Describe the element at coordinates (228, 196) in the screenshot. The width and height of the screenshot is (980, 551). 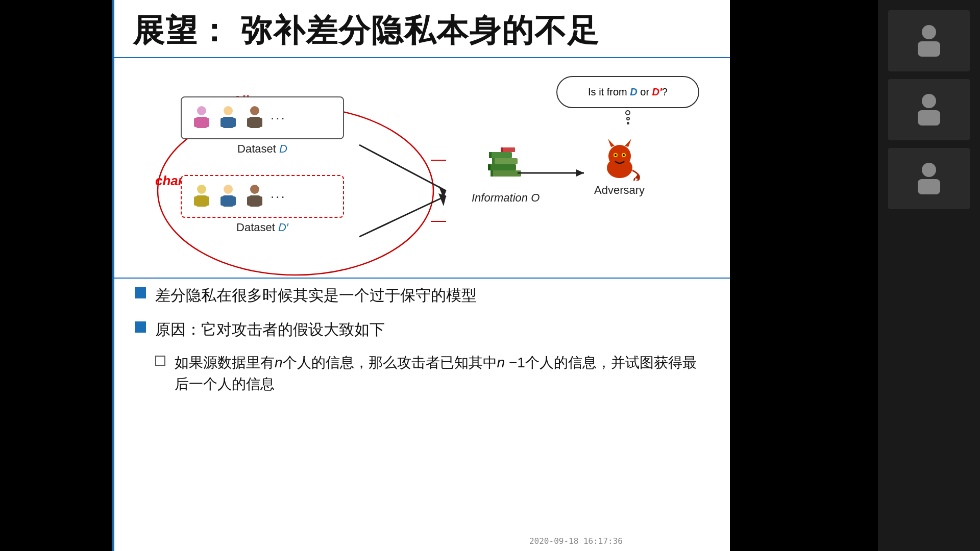
I see `person2prime-icon` at that location.